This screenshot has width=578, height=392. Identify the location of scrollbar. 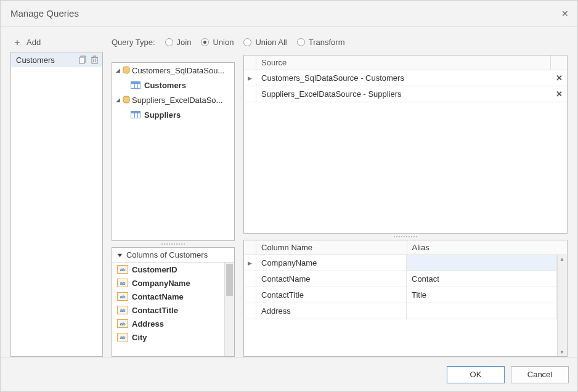
(229, 309).